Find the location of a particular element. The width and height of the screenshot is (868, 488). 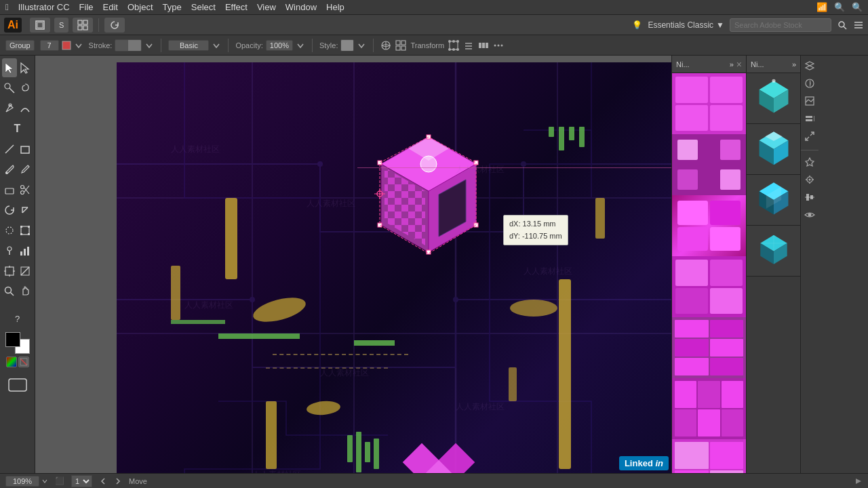

style-swatch is located at coordinates (347, 45).